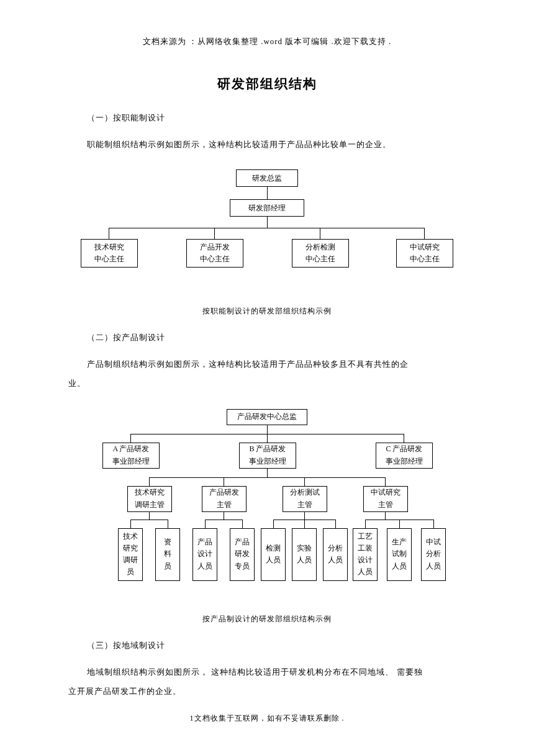  I want to click on d2-l4: 产品研发专员, so click(242, 555).